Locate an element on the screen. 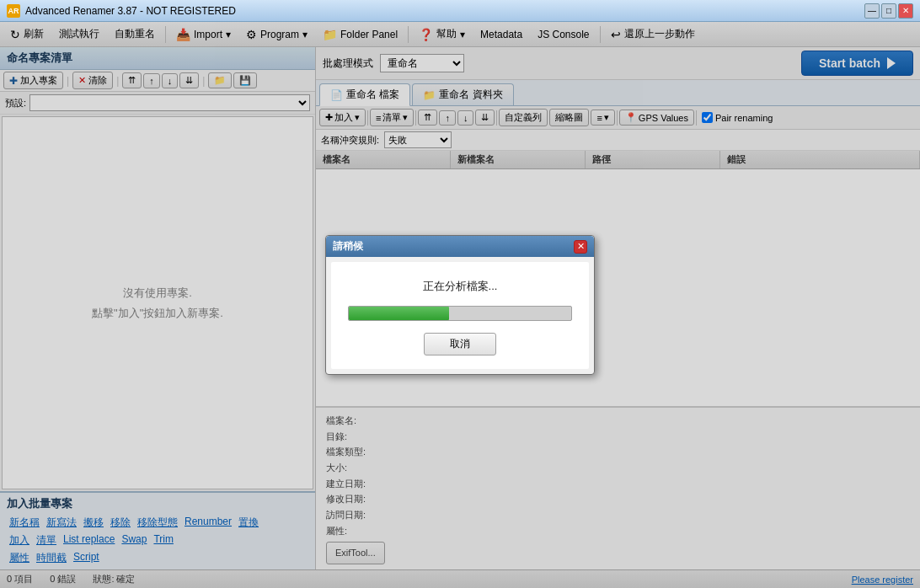  minimize-button: — is located at coordinates (872, 11).